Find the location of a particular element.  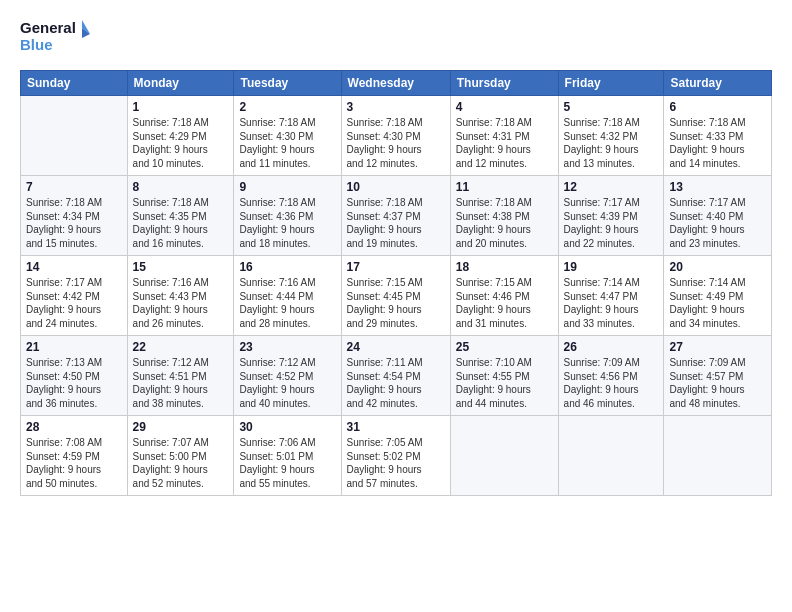

day-number: 15 is located at coordinates (181, 267).